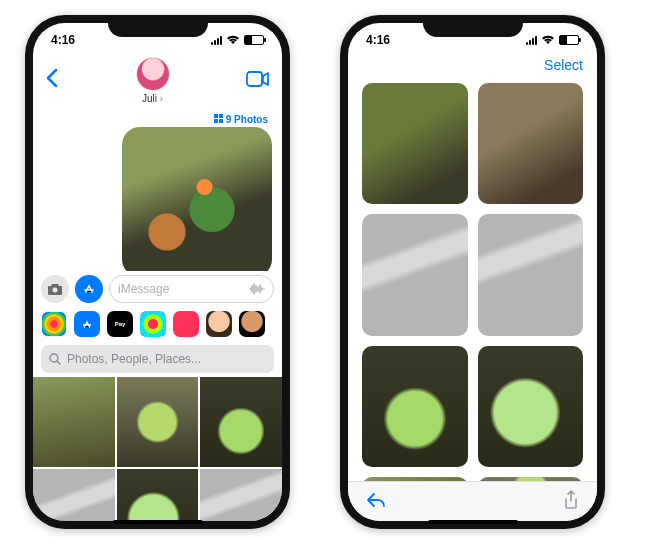 The width and height of the screenshot is (650, 544). Describe the element at coordinates (564, 65) in the screenshot. I see `select-button: Select` at that location.